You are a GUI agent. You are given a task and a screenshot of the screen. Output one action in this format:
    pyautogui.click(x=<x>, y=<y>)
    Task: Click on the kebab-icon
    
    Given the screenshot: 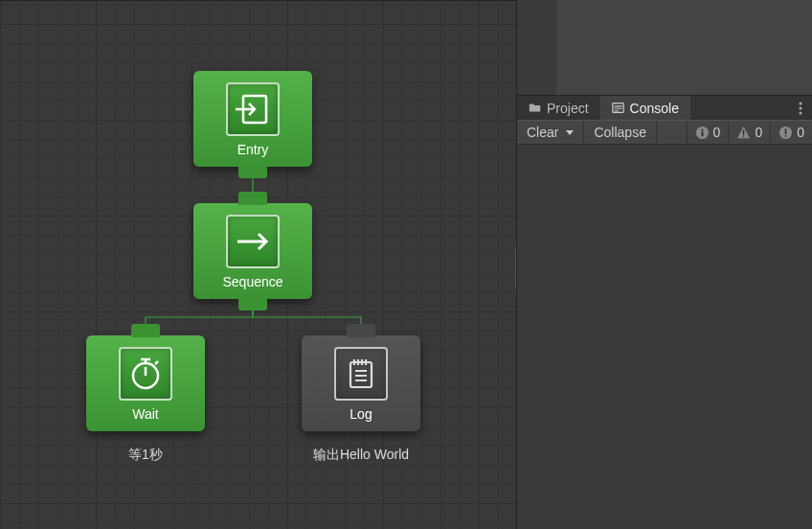 What is the action you would take?
    pyautogui.click(x=801, y=108)
    